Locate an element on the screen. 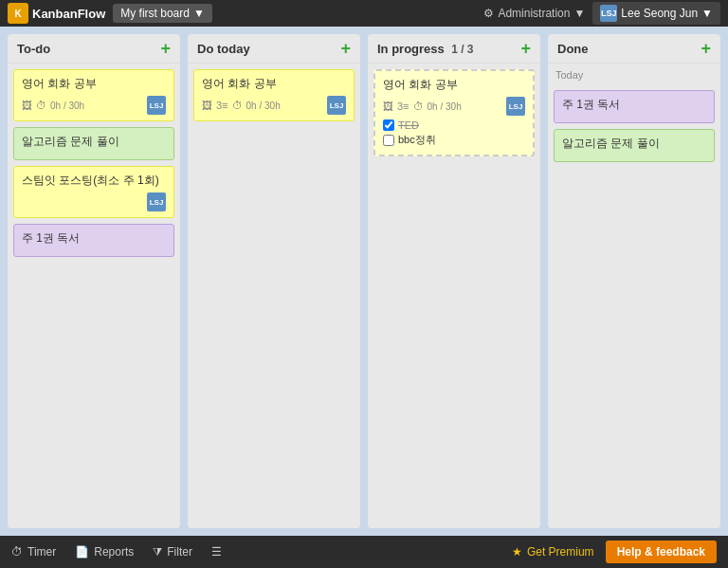 This screenshot has height=568, width=728. card-title: 스팀잇 포스팅(최소 주 1회) is located at coordinates (94, 180).